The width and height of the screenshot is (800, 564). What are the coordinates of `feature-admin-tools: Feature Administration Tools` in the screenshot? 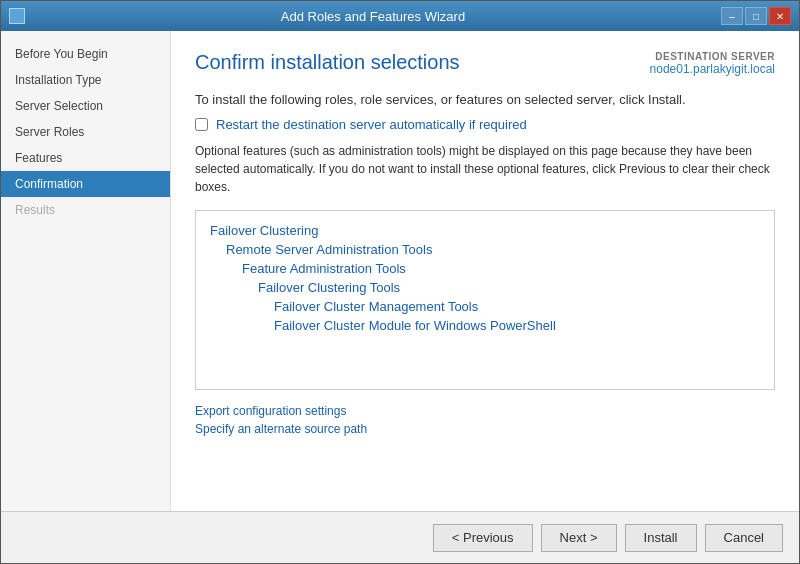 It's located at (501, 268).